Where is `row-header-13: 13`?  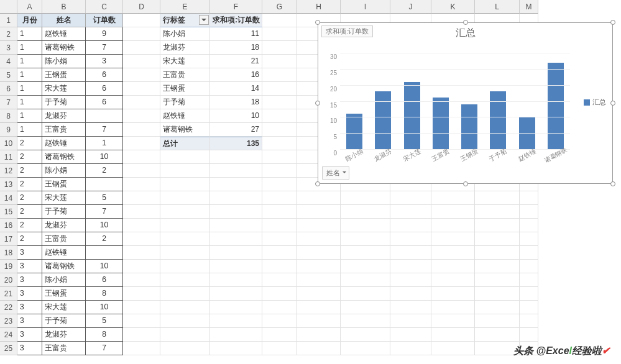 row-header-13: 13 is located at coordinates (9, 184).